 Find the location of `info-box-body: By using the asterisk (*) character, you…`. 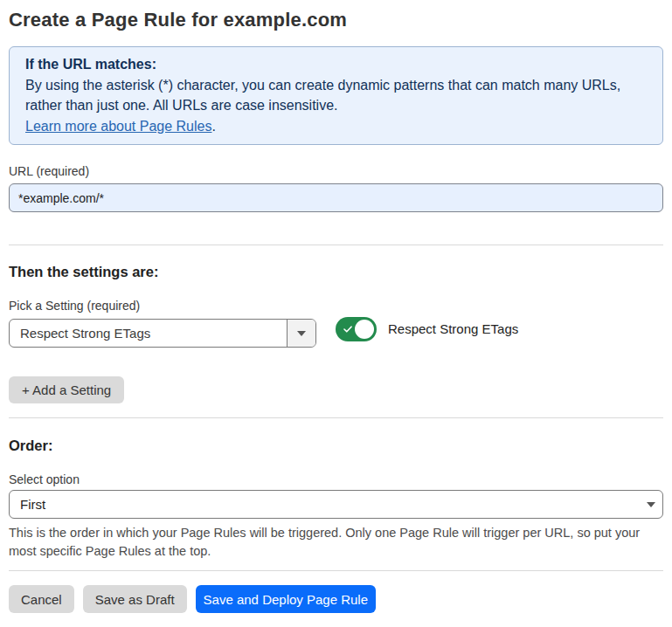

info-box-body: By using the asterisk (*) character, you… is located at coordinates (331, 96).